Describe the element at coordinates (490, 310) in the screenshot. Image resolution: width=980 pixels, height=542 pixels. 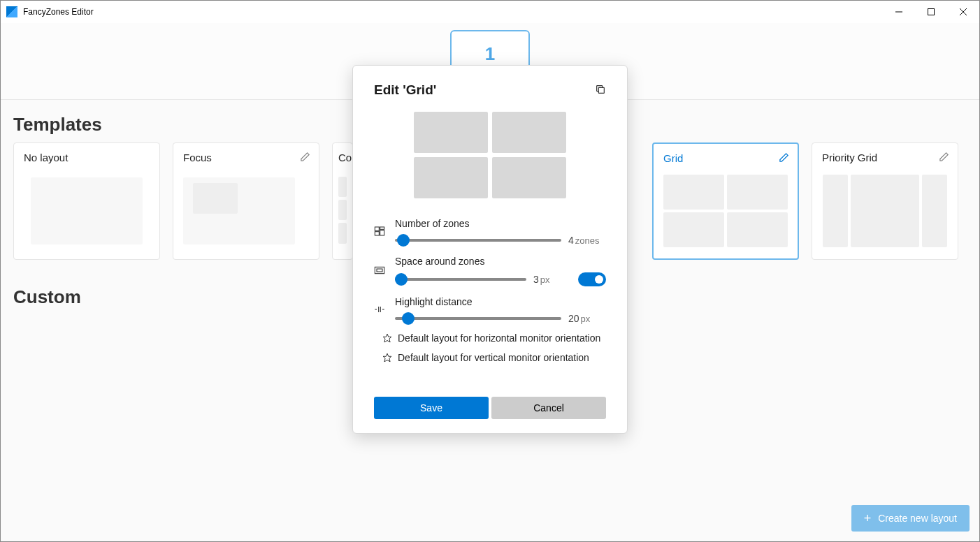
I see `highlight-control: Highlight distance 20px` at that location.